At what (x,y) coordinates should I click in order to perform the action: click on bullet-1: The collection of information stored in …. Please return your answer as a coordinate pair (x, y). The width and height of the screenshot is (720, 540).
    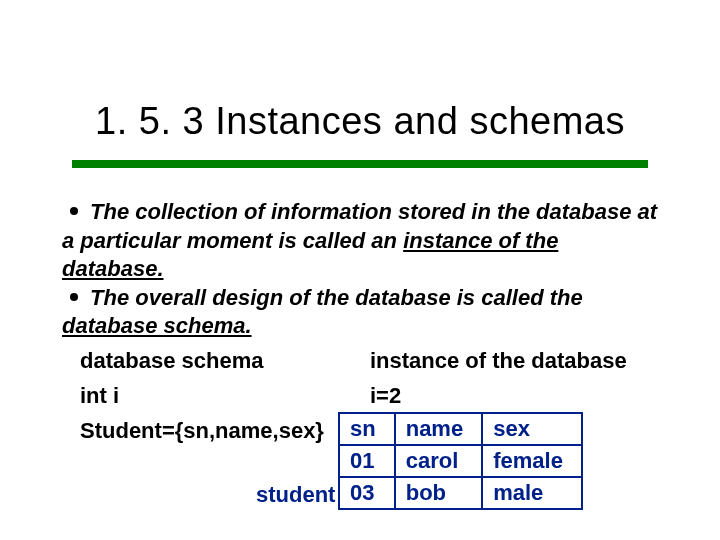
    Looking at the image, I should click on (360, 241).